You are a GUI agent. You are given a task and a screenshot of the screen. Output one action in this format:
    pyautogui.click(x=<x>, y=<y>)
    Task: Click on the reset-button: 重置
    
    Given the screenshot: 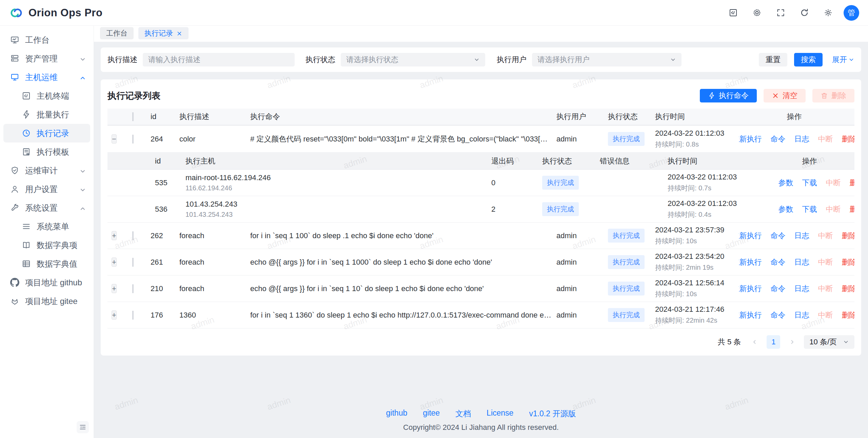 What is the action you would take?
    pyautogui.click(x=773, y=60)
    